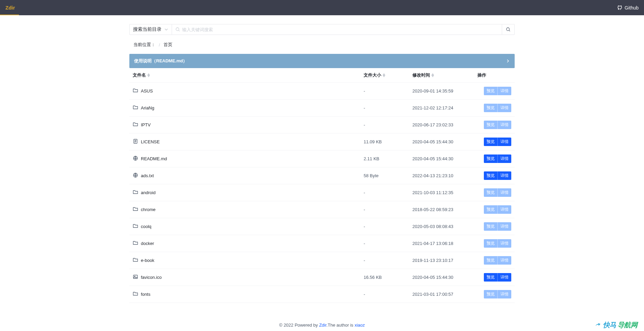 The height and width of the screenshot is (331, 644). I want to click on file-name: ads.txt, so click(147, 175).